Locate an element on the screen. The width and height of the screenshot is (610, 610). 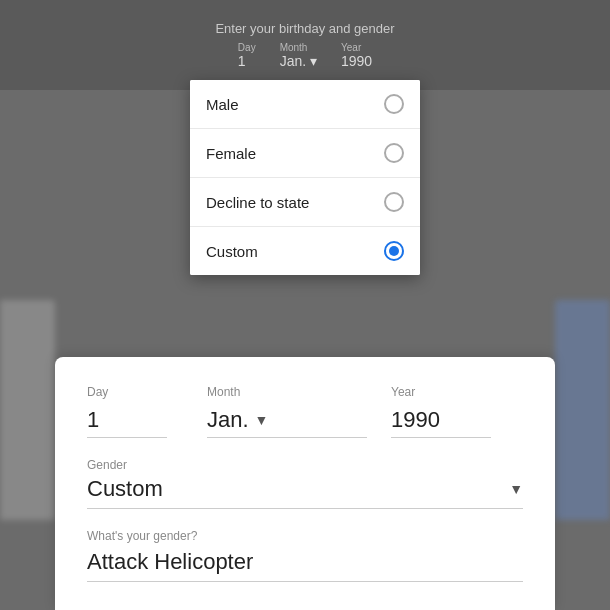
radio-male is located at coordinates (394, 104).